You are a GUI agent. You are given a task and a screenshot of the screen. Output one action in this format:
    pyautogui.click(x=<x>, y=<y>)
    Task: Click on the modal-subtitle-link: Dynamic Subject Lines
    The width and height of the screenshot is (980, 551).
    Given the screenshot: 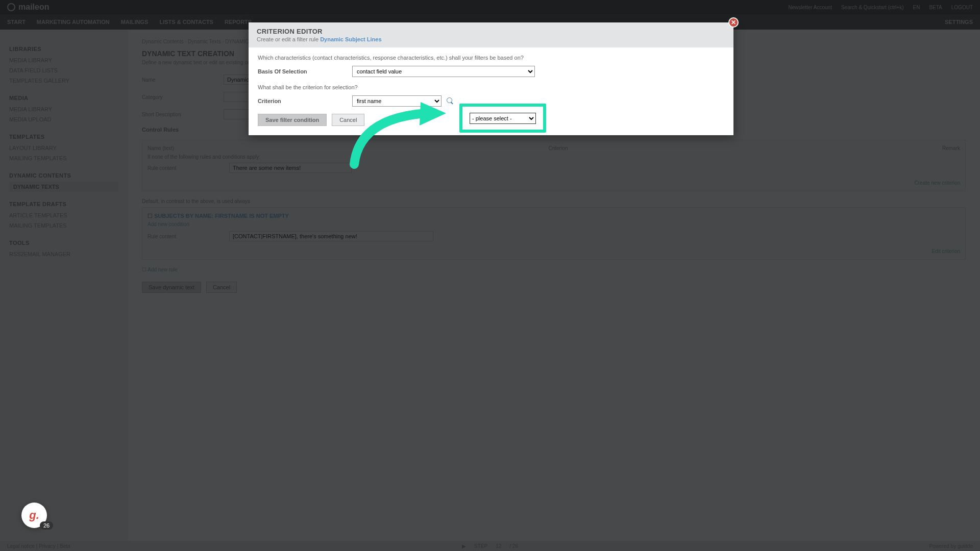 What is the action you would take?
    pyautogui.click(x=351, y=39)
    